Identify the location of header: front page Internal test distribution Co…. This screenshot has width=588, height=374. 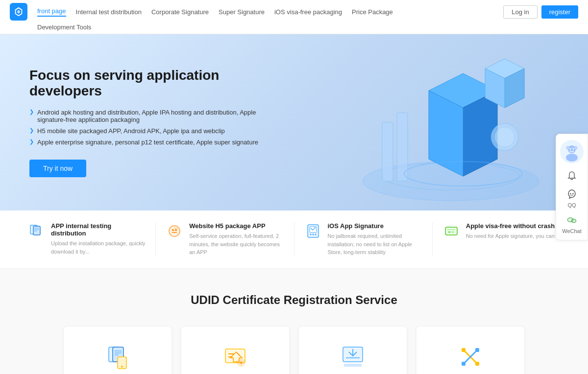
(294, 17).